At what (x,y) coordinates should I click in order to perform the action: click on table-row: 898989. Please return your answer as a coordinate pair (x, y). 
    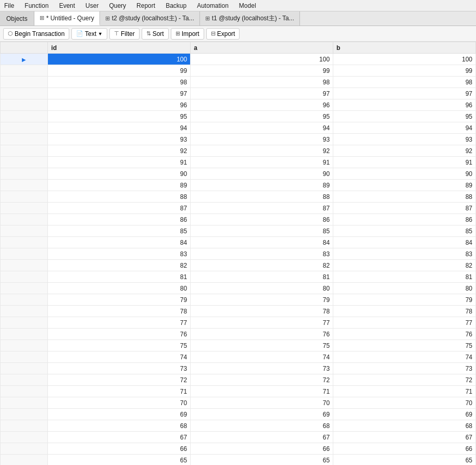
    Looking at the image, I should click on (239, 185).